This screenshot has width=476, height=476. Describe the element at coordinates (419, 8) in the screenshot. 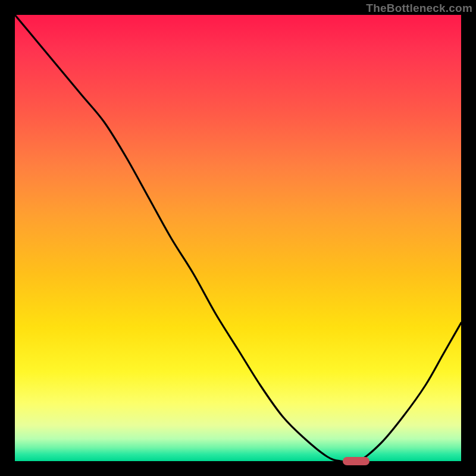

I see `watermark: TheBottleneck.com` at that location.